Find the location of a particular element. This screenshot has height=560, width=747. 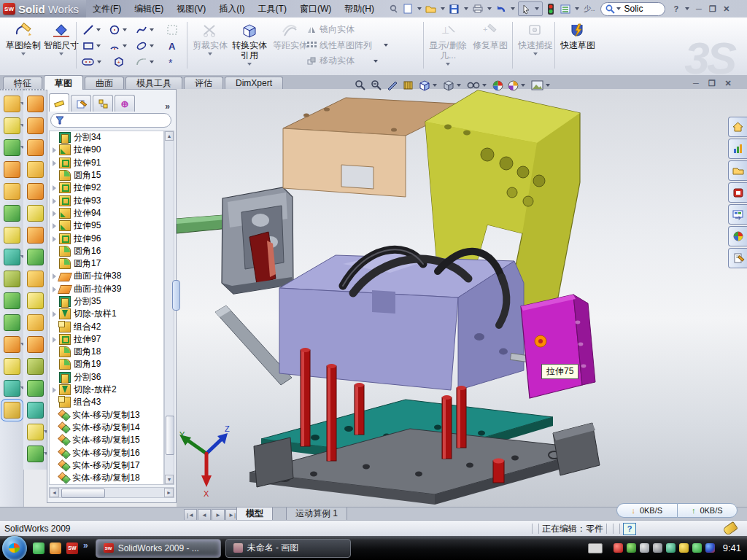

extend-surface-icon is located at coordinates (35, 169).